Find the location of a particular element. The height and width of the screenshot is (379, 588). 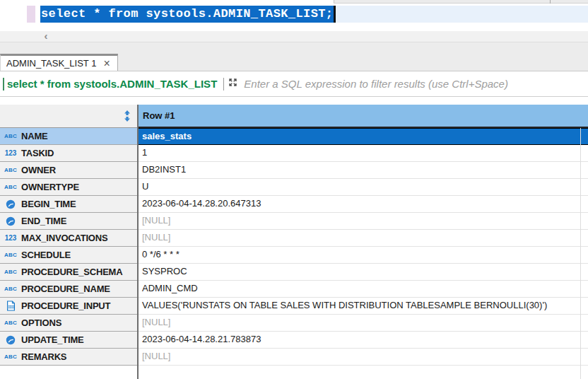

results-tab-bar: ADMIN_TASK_LIST 1 × is located at coordinates (294, 57).